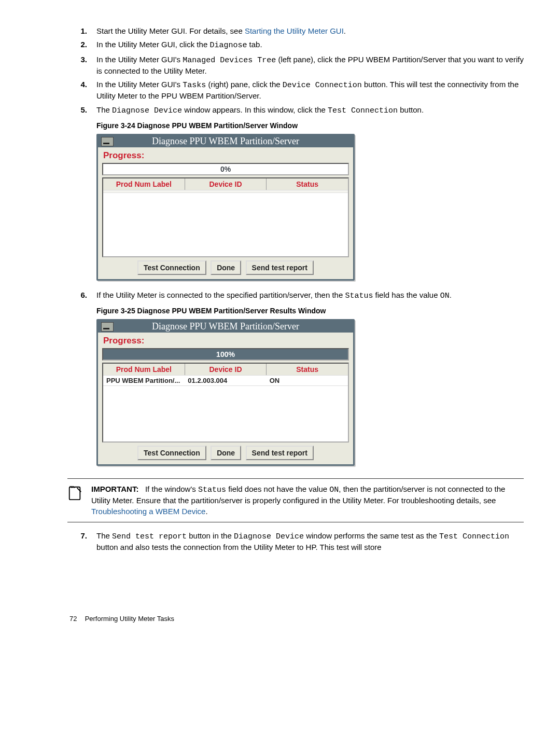 Image resolution: width=560 pixels, height=746 pixels. Describe the element at coordinates (225, 381) in the screenshot. I see `cell-device-id: 01.2.003.004` at that location.